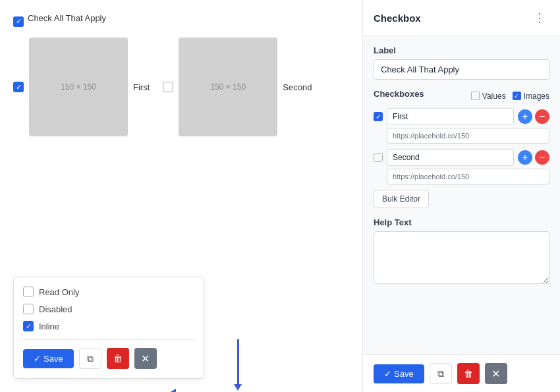 The image size is (560, 392). I want to click on panel-footer: ✓ Save ⧉ 🗑 ✕, so click(461, 373).